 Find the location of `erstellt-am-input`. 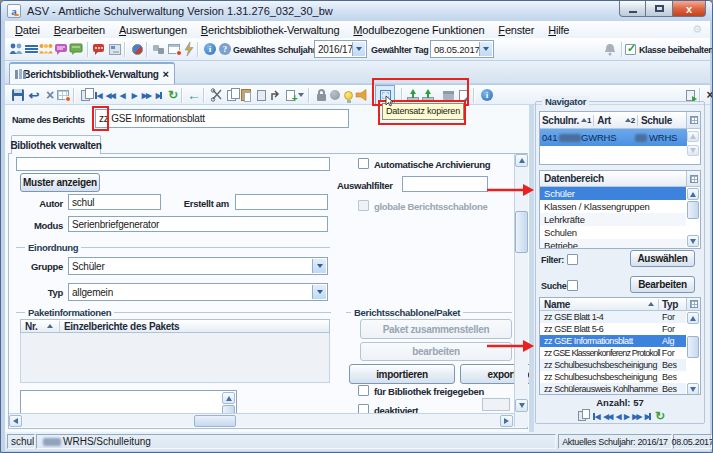

erstellt-am-input is located at coordinates (282, 202).